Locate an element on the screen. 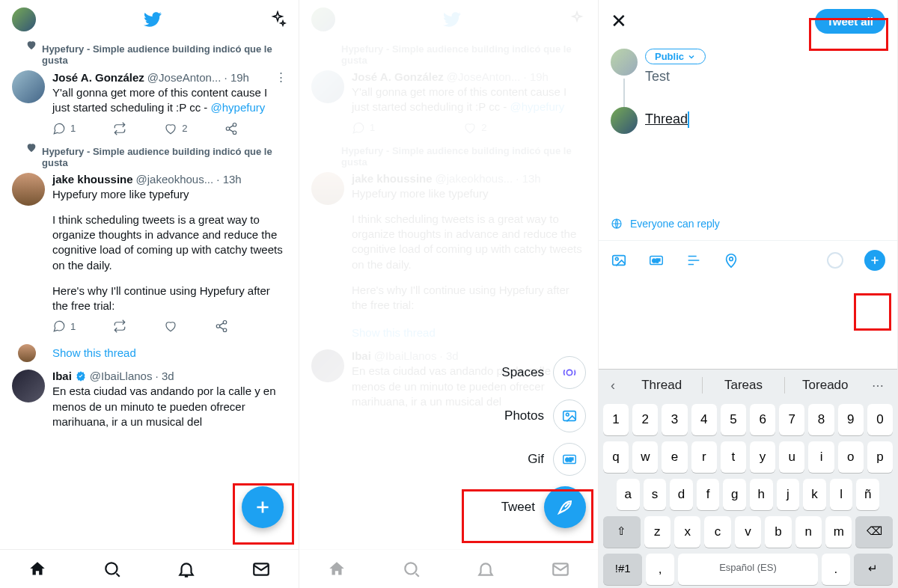  key: 4 is located at coordinates (704, 420).